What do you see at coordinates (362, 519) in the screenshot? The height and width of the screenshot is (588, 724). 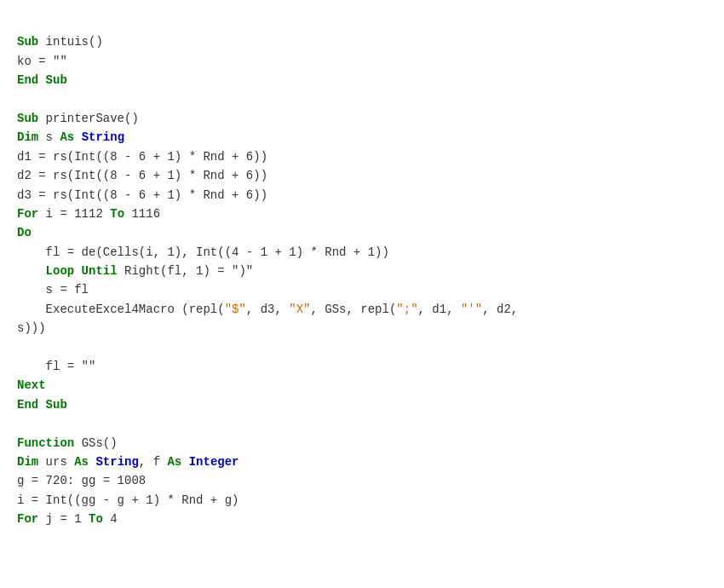 I see `code-line: For j = 1 To 4` at bounding box center [362, 519].